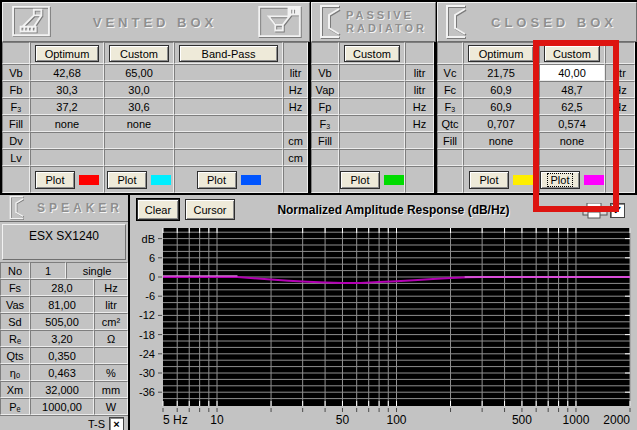  Describe the element at coordinates (147, 315) in the screenshot. I see `svg-text: -12` at that location.